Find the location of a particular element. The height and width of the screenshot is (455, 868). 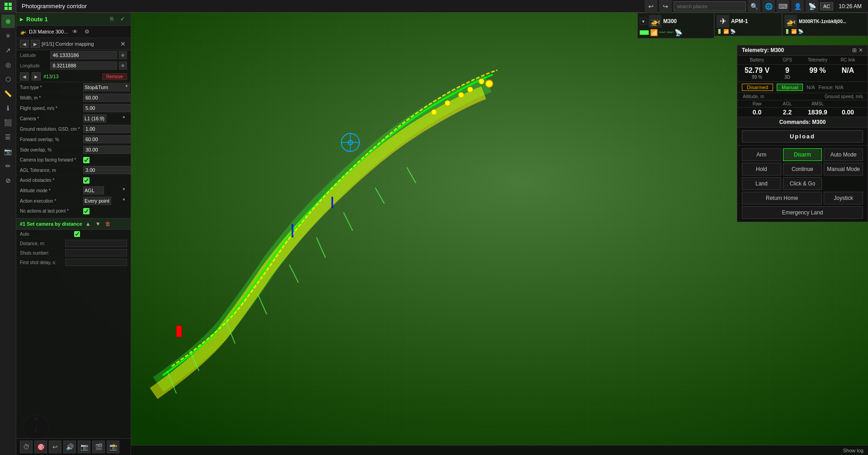

continue-btn: Continue is located at coordinates (803, 169).